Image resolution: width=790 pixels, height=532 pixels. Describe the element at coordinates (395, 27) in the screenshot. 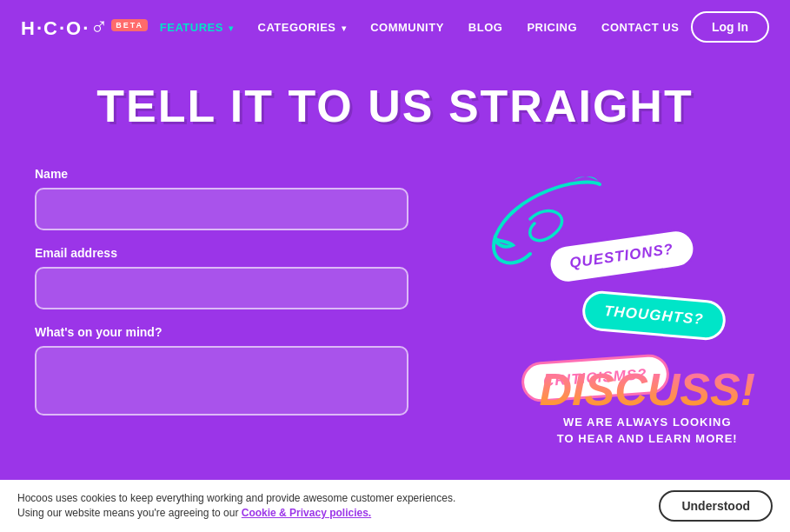

I see `navbar: H·C·O·♂BETA FEATURES ▾ CATEGORIES ▾ COMM…` at that location.